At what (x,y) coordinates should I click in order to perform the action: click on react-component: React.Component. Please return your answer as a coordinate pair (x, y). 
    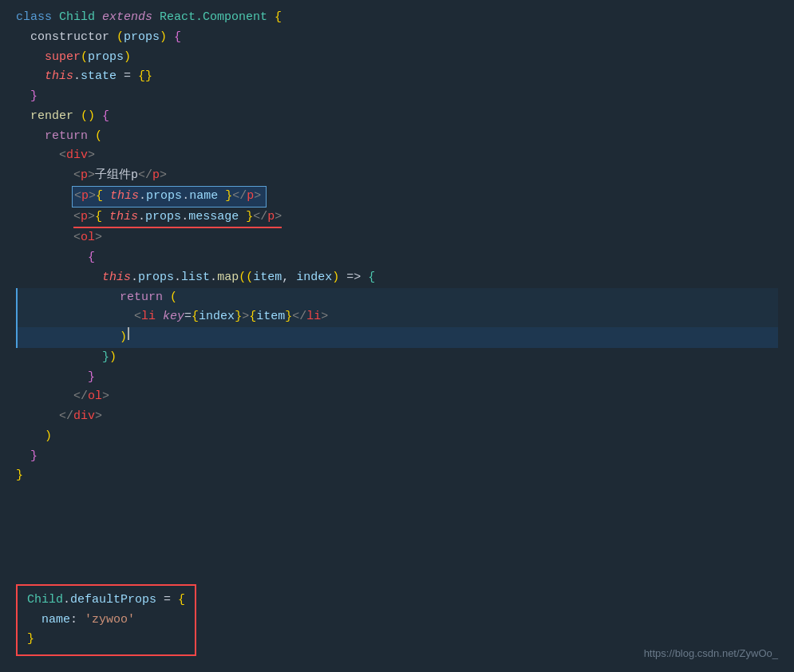
    Looking at the image, I should click on (217, 18).